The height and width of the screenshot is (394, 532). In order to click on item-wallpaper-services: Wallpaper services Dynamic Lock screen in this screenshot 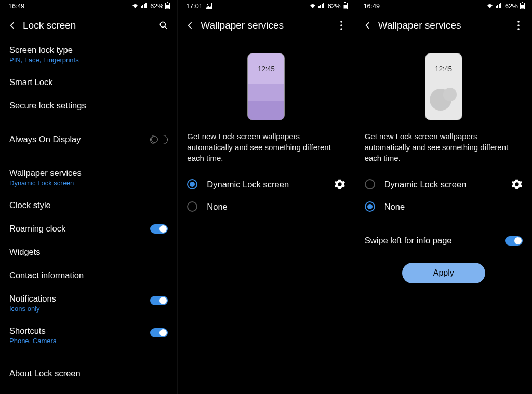, I will do `click(88, 178)`.